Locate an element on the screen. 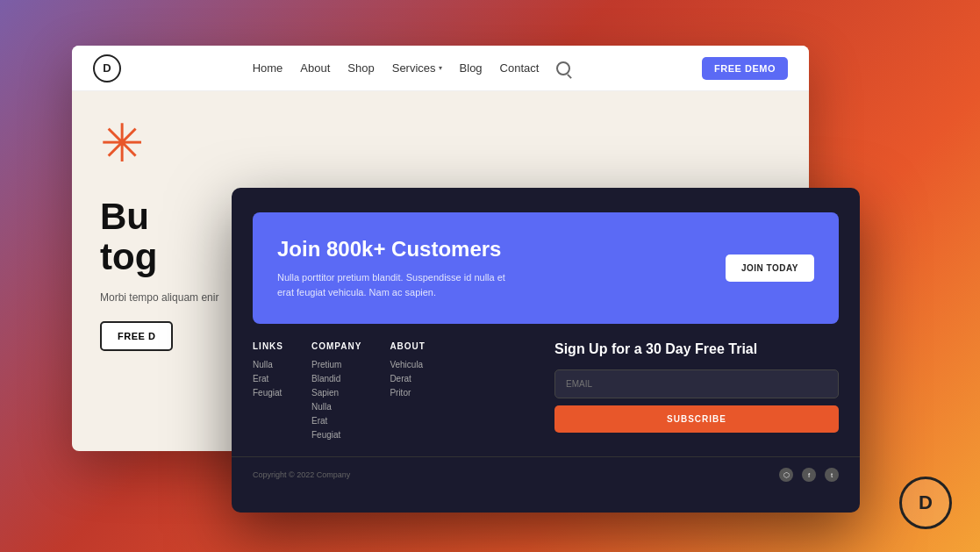  join-today-button: JOIN TODAY is located at coordinates (770, 269).